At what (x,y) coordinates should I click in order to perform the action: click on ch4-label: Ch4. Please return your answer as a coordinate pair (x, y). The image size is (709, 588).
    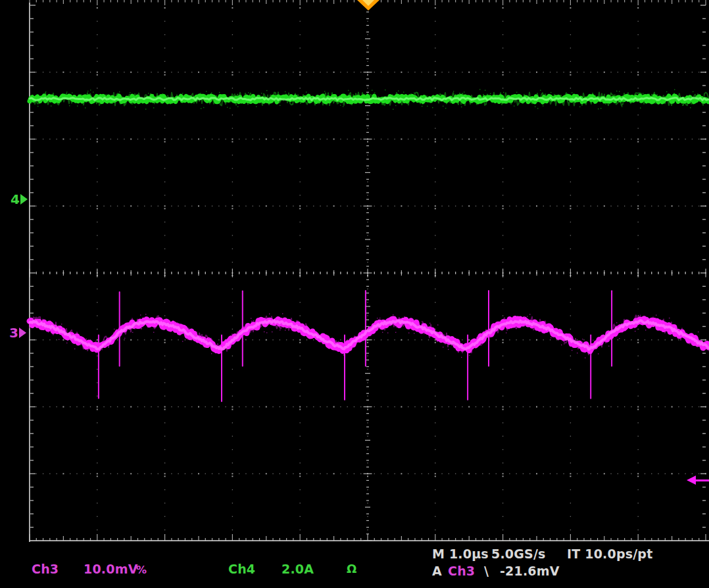
    Looking at the image, I should click on (242, 569).